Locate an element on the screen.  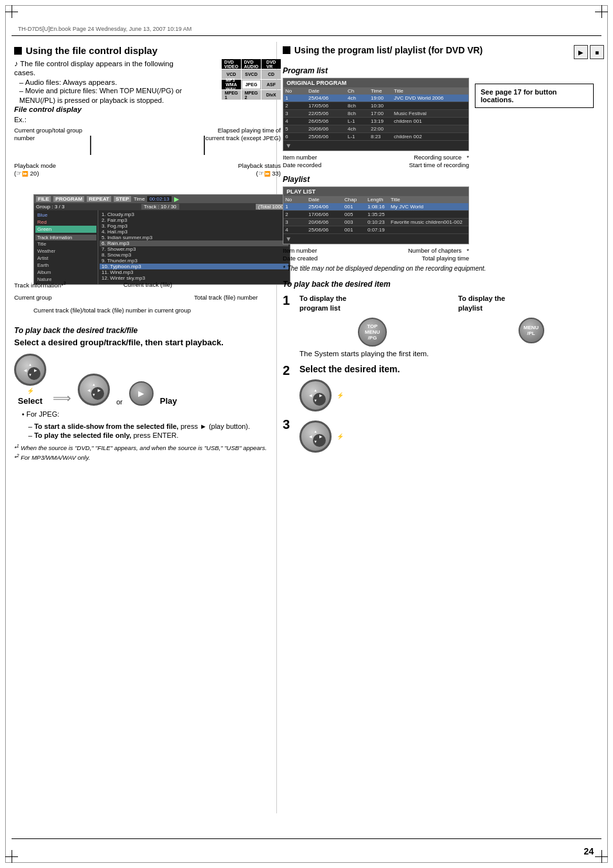
r5-time: 22:00 is located at coordinates (380, 129).